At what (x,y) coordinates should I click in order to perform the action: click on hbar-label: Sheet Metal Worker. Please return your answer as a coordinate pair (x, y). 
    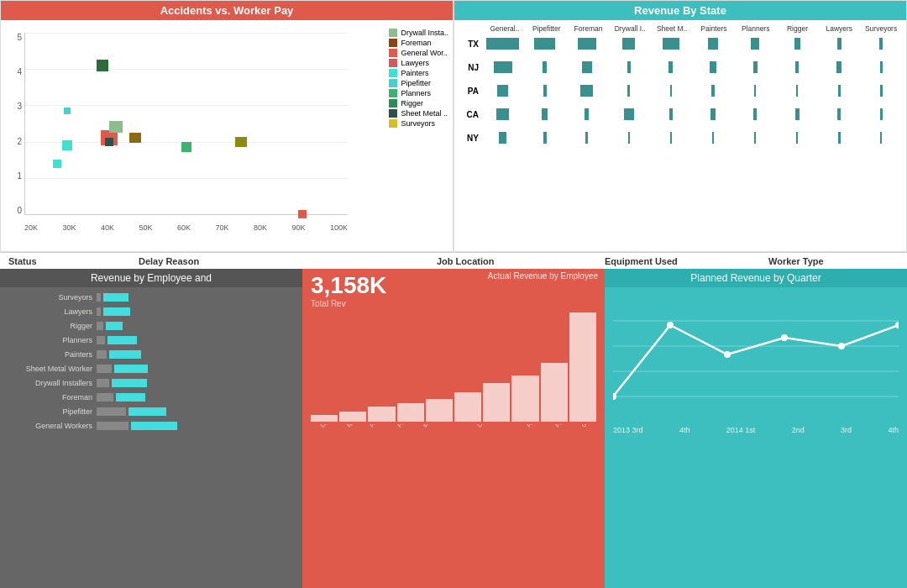
    Looking at the image, I should click on (52, 369).